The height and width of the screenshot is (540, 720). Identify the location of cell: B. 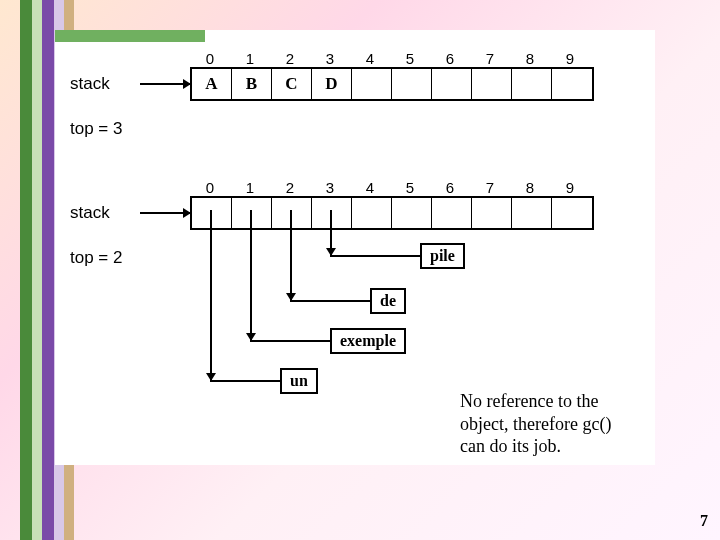
(252, 84).